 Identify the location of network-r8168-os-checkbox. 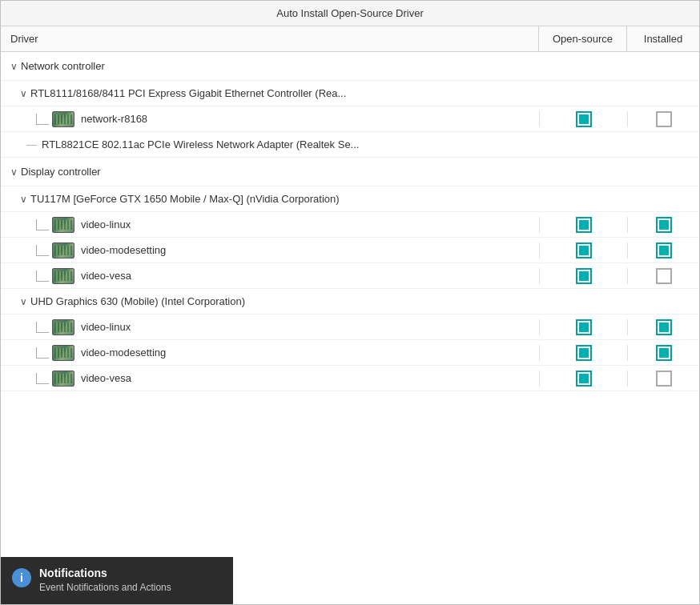
(584, 119).